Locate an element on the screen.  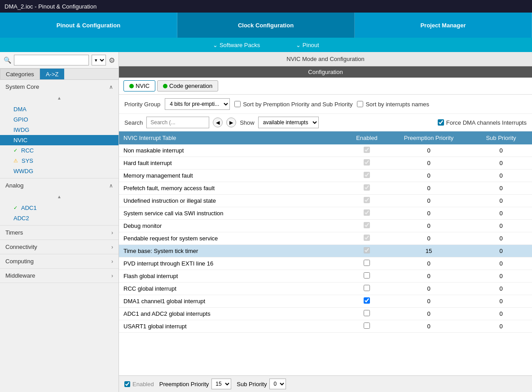
interrupt-name: Undefined instruction or illegal state is located at coordinates (233, 201).